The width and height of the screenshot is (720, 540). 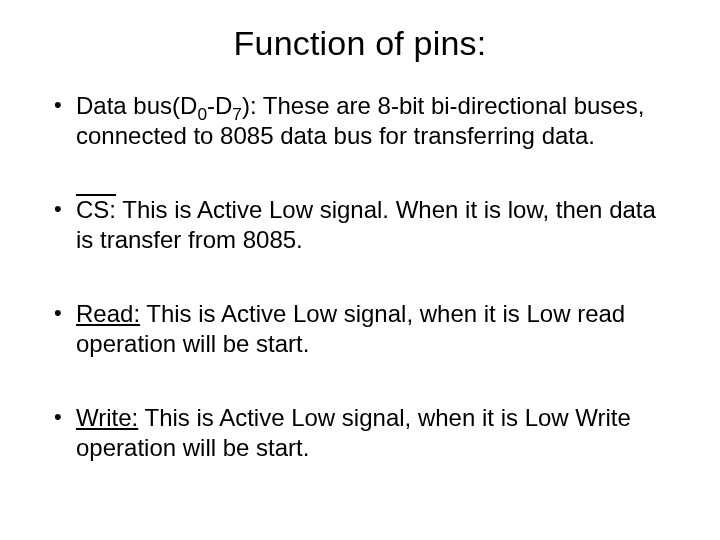 What do you see at coordinates (220, 106) in the screenshot?
I see `bullet-text: -D` at bounding box center [220, 106].